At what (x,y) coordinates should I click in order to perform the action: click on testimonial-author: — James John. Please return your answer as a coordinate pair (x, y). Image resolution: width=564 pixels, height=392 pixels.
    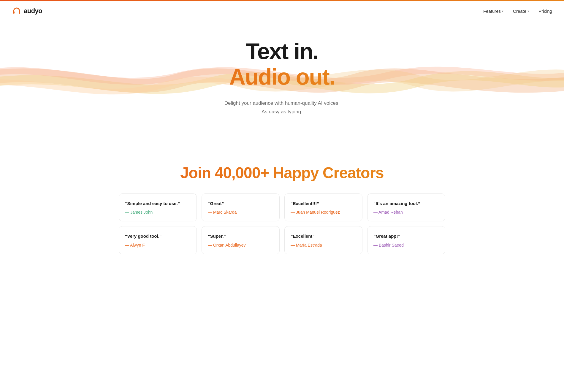
    Looking at the image, I should click on (158, 212).